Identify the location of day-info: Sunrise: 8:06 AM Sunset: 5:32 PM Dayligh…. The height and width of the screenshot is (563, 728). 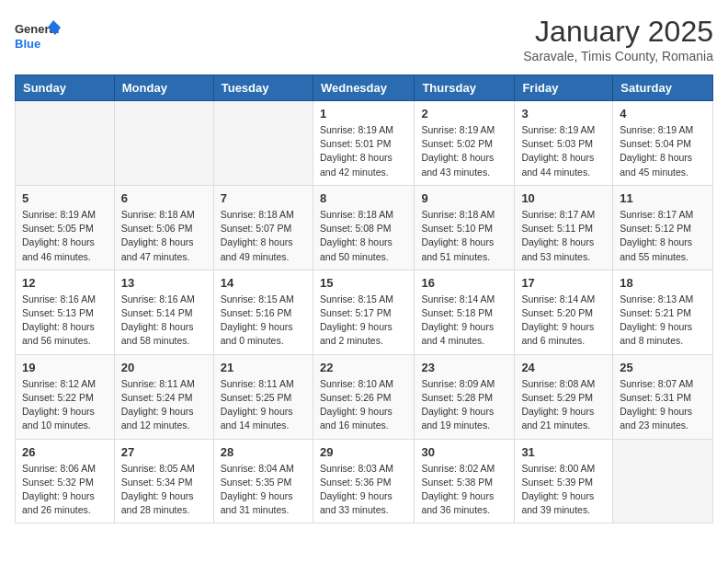
(64, 489).